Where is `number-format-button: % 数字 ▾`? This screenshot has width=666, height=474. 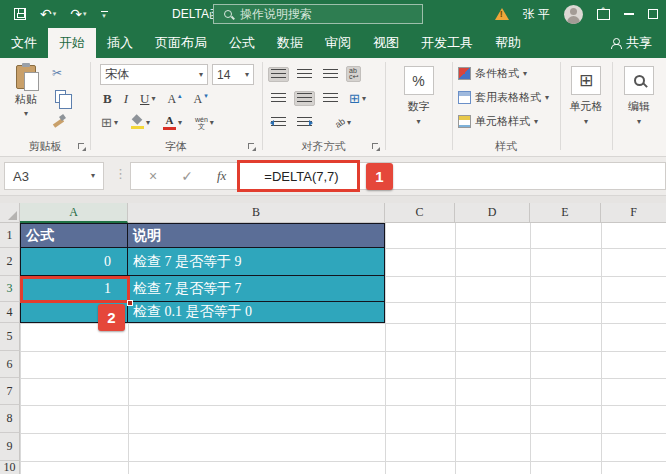 number-format-button: % 数字 ▾ is located at coordinates (418, 96).